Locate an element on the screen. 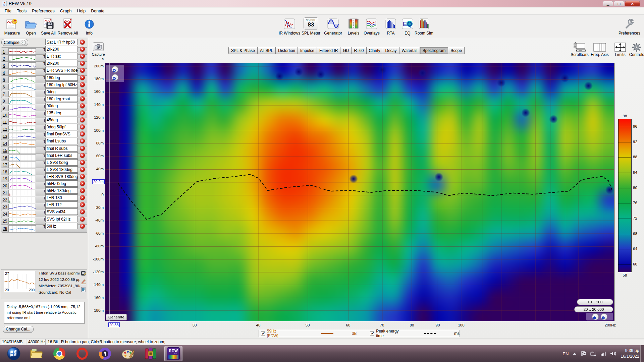  remove-all-button: Remove All is located at coordinates (68, 26).